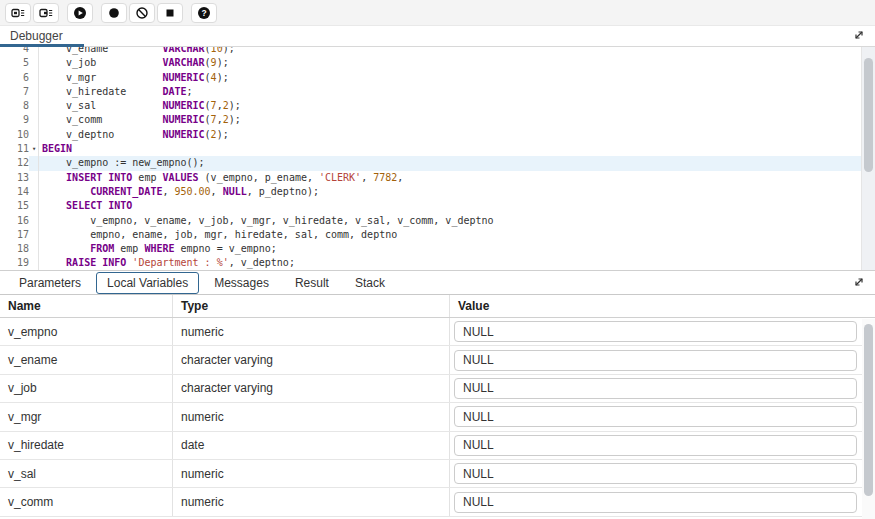  Describe the element at coordinates (14, 52) in the screenshot. I see `line-number: 4` at that location.